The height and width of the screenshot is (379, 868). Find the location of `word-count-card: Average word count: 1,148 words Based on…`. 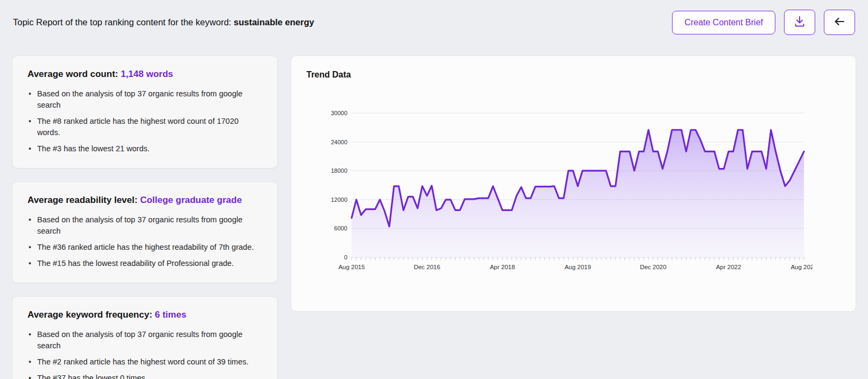

word-count-card: Average word count: 1,148 words Based on… is located at coordinates (145, 112).